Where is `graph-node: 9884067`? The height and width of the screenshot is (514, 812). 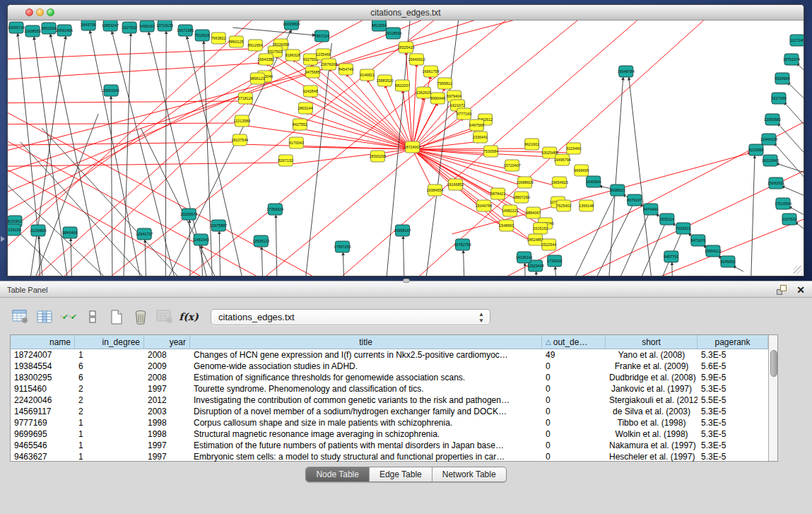 graph-node: 9884067 is located at coordinates (533, 213).